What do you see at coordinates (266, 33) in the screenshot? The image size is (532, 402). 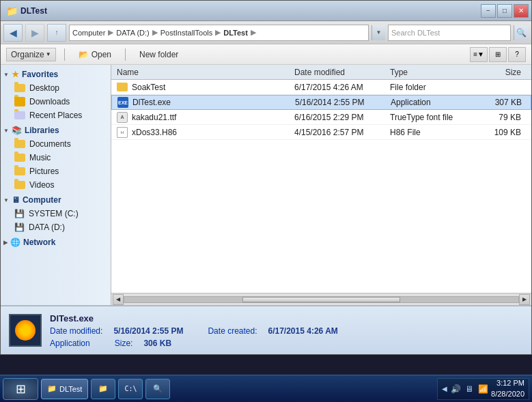 I see `address-toolbar: ◀ ▶ ↑ Computer ▶ DATA (D:) ▶ PostInstall…` at bounding box center [266, 33].